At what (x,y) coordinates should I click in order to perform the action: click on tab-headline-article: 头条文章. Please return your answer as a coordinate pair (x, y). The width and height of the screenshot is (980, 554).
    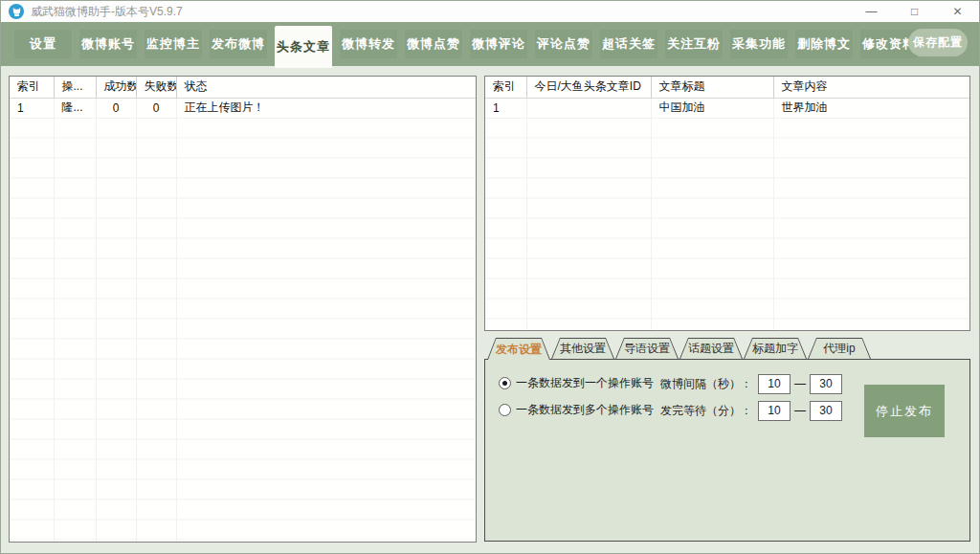
    Looking at the image, I should click on (303, 47).